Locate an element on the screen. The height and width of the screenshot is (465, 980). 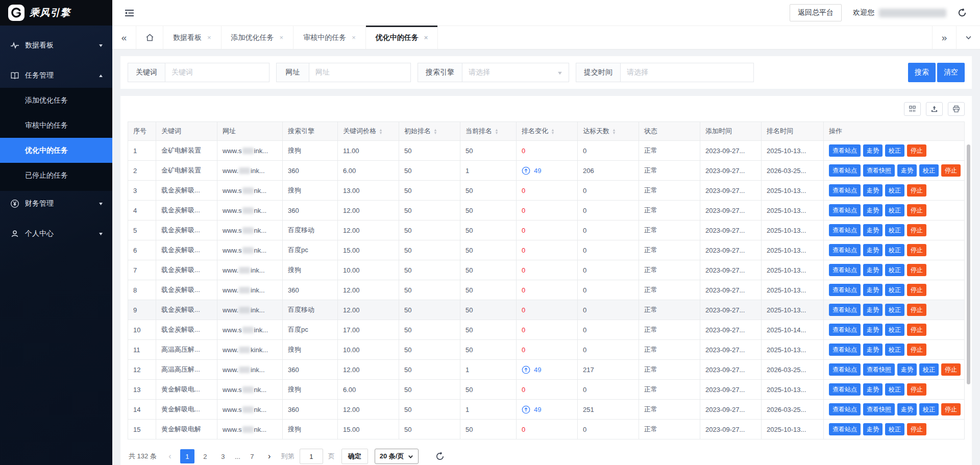
page-button-3: 3 is located at coordinates (223, 456).